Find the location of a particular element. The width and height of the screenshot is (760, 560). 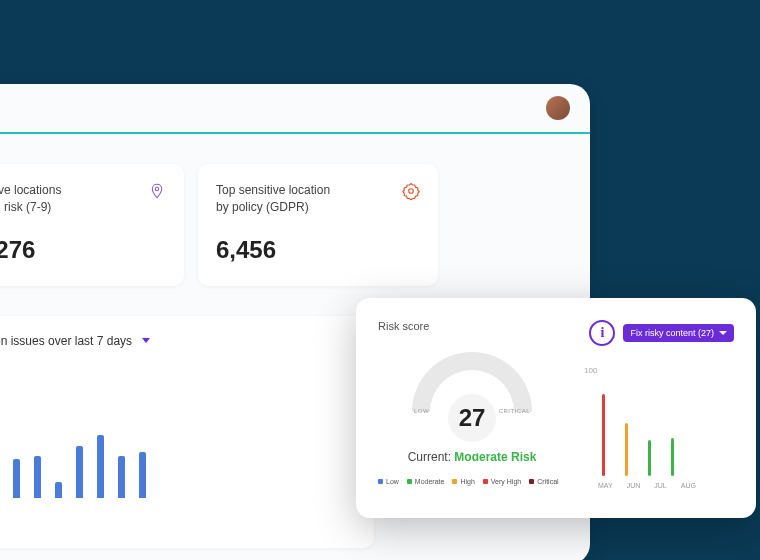

location-pin-icon is located at coordinates (157, 191).